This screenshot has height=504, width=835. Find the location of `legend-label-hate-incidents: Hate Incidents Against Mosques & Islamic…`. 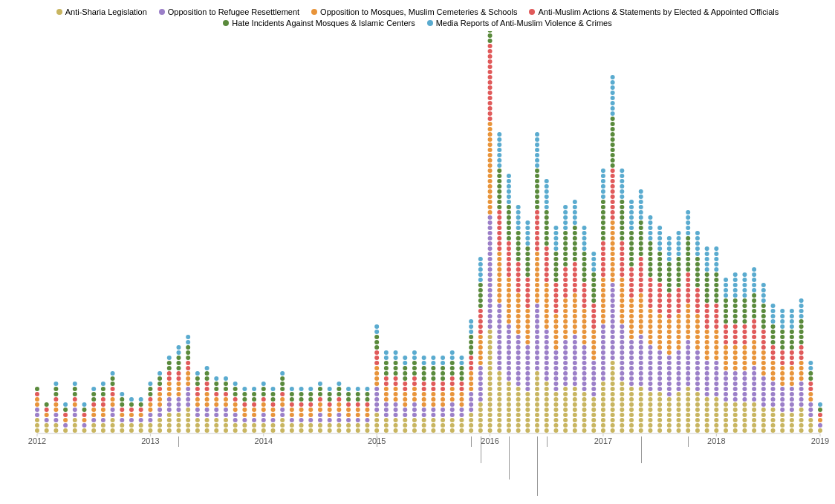

legend-label-hate-incidents: Hate Incidents Against Mosques & Islamic… is located at coordinates (323, 23).